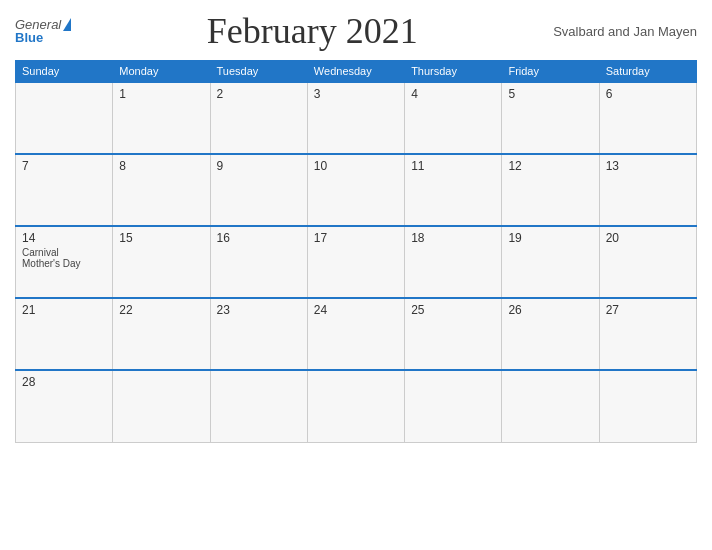 The height and width of the screenshot is (550, 712). Describe the element at coordinates (356, 31) in the screenshot. I see `header: General Blue February 2021 Svalbard and …` at that location.